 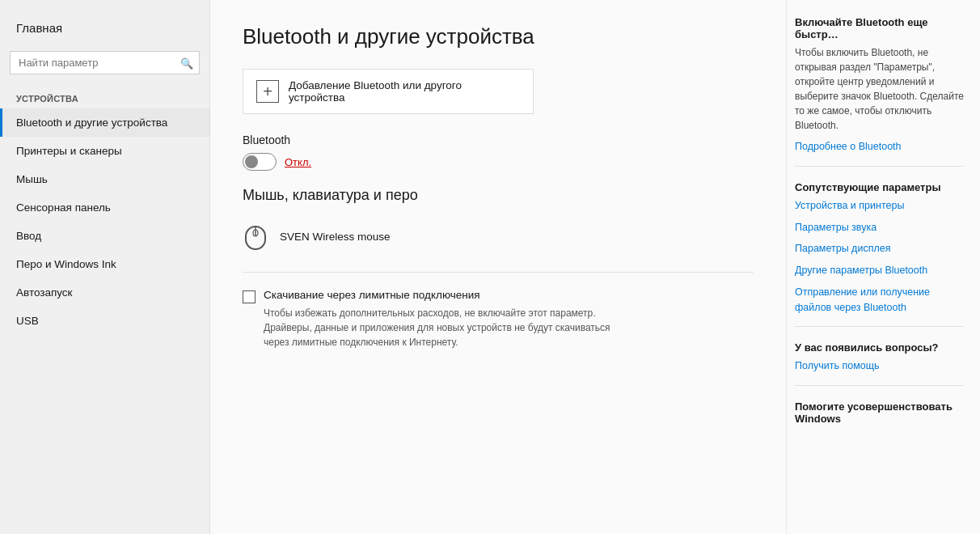 I want to click on search-input, so click(x=105, y=63).